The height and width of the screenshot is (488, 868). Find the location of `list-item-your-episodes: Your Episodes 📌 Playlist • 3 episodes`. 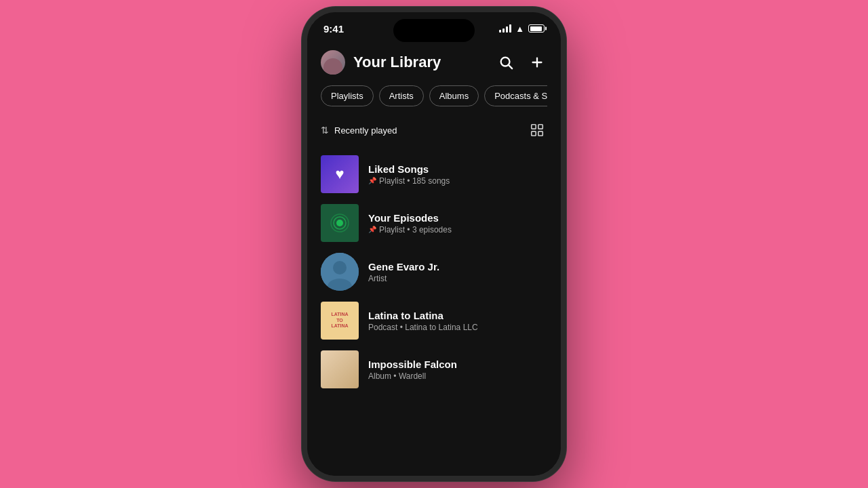

list-item-your-episodes: Your Episodes 📌 Playlist • 3 episodes is located at coordinates (434, 223).